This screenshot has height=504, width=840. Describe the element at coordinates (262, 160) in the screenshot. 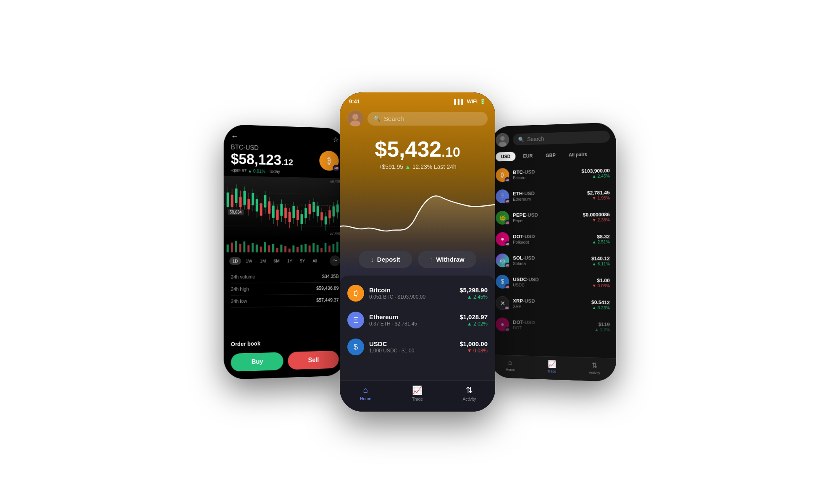

I see `trade-price: $58,123.12` at that location.